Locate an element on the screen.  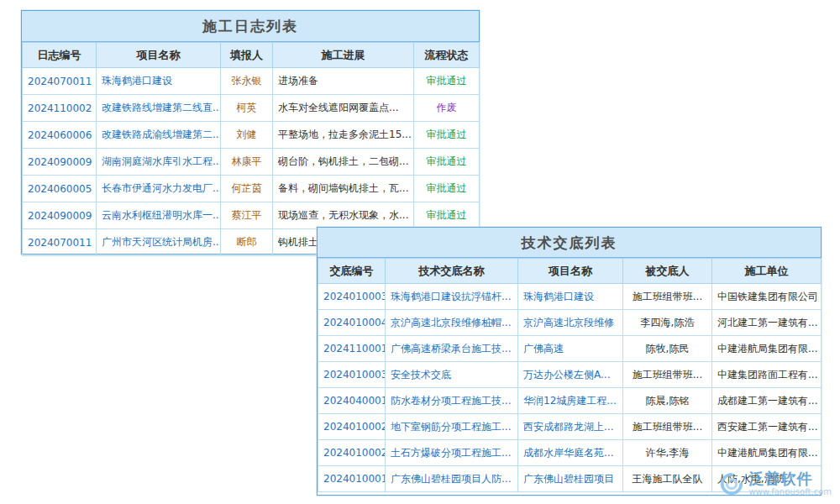
fanpu-watermark-text: 泛普软件 www.fanpusoft.com is located at coordinates (790, 484).